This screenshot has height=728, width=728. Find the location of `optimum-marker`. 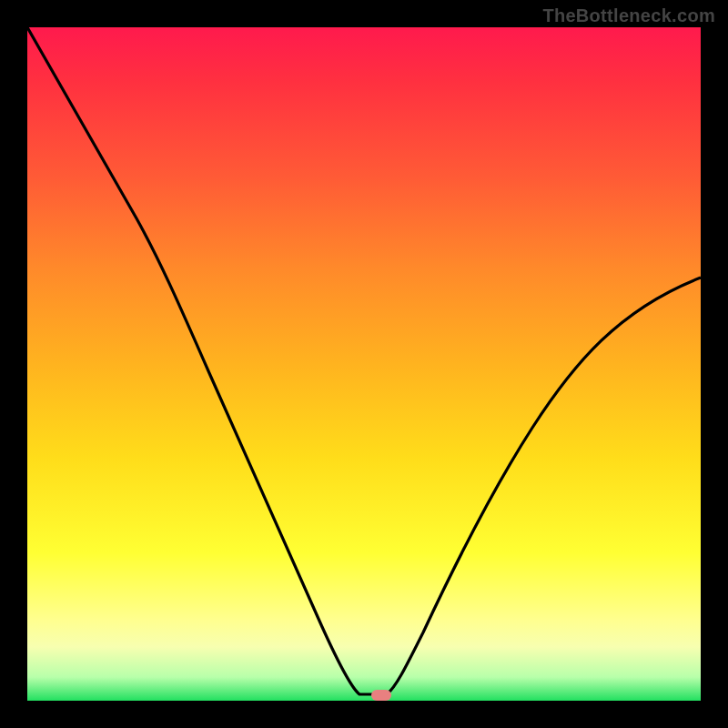

optimum-marker is located at coordinates (381, 695).